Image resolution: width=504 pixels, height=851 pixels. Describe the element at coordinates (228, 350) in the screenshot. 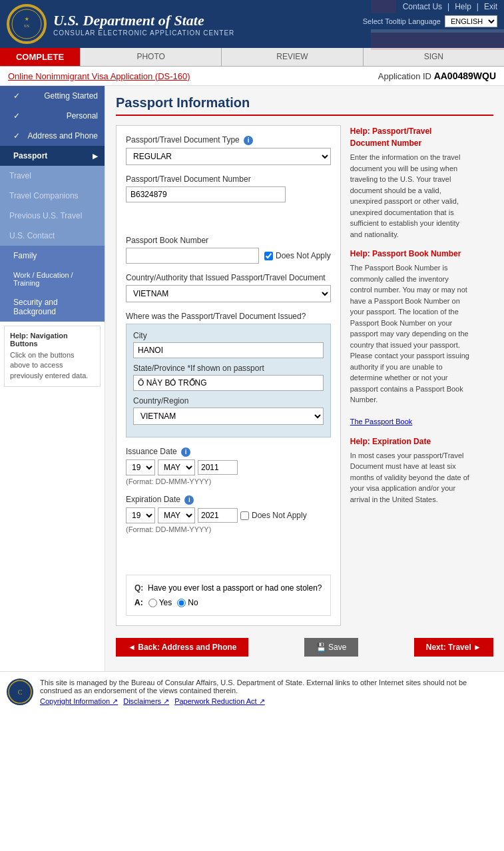

I see `city-input` at that location.